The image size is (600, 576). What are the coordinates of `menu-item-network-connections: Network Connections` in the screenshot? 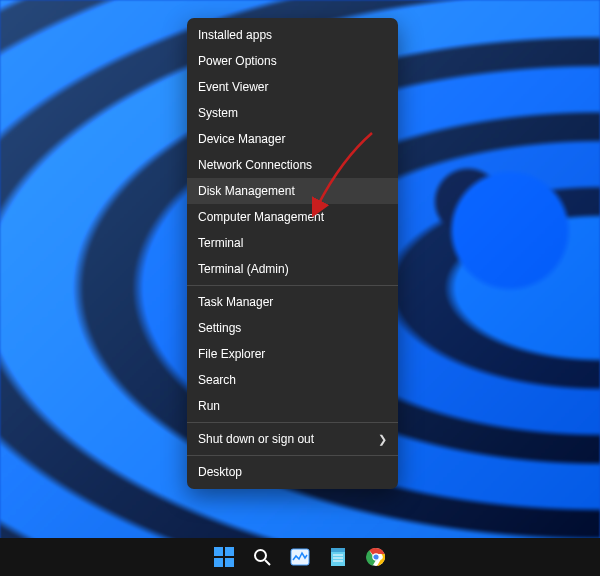 It's located at (292, 165).